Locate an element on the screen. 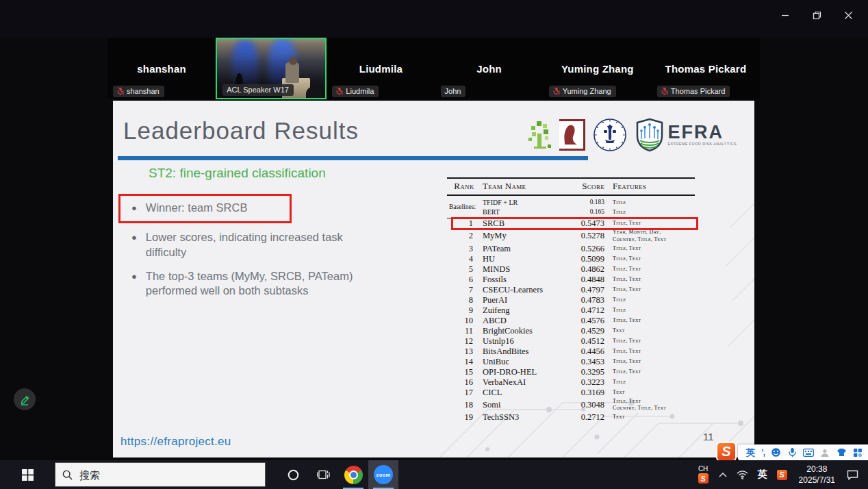 The width and height of the screenshot is (868, 489). sogou-logo-icon: S is located at coordinates (726, 452).